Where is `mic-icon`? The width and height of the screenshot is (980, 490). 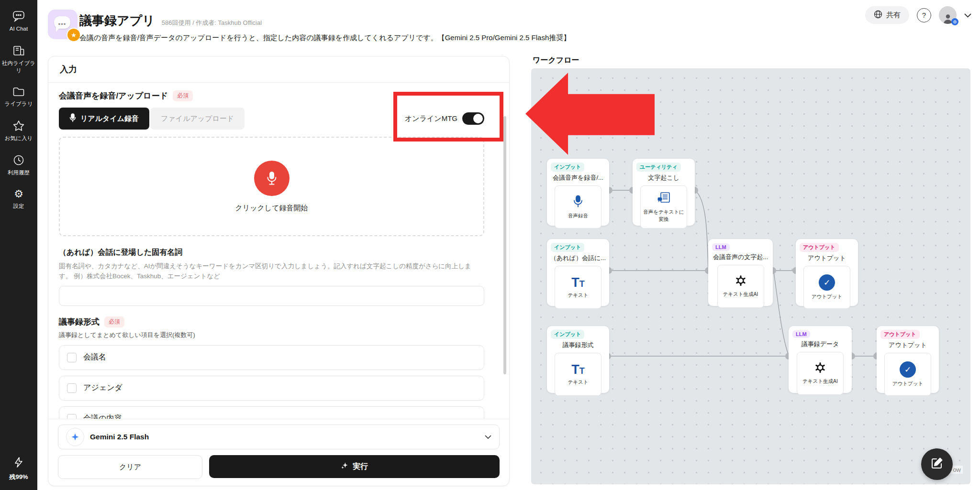 mic-icon is located at coordinates (578, 203).